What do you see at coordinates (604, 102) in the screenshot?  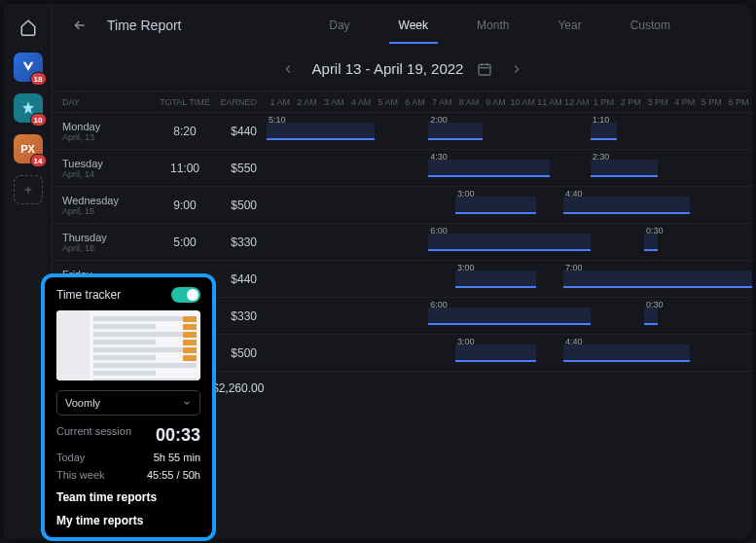 I see `hour-label: 1 PM` at bounding box center [604, 102].